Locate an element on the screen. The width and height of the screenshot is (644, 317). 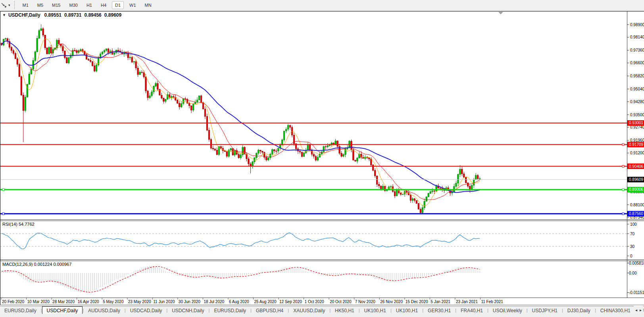
svg-text: 0.91200 is located at coordinates (637, 153).